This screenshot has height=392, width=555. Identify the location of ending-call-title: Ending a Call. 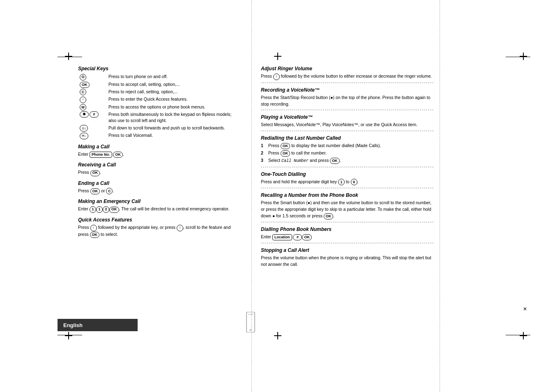
(159, 183).